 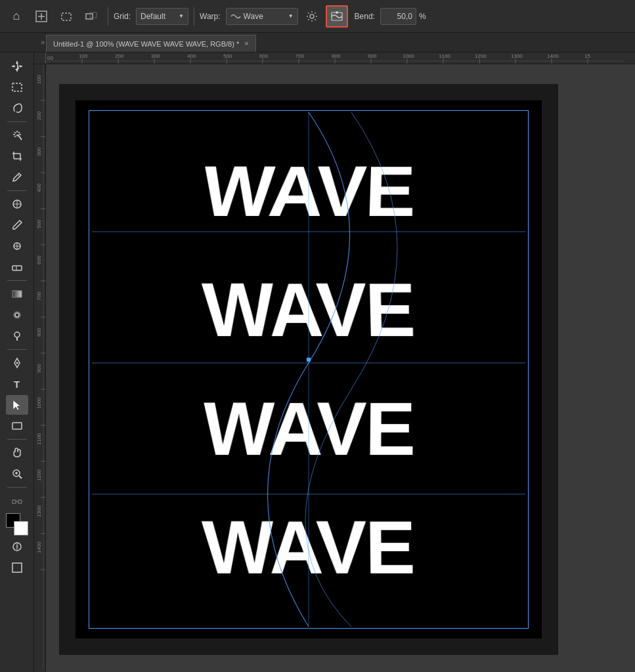 What do you see at coordinates (17, 547) in the screenshot?
I see `quick-mask-button` at bounding box center [17, 547].